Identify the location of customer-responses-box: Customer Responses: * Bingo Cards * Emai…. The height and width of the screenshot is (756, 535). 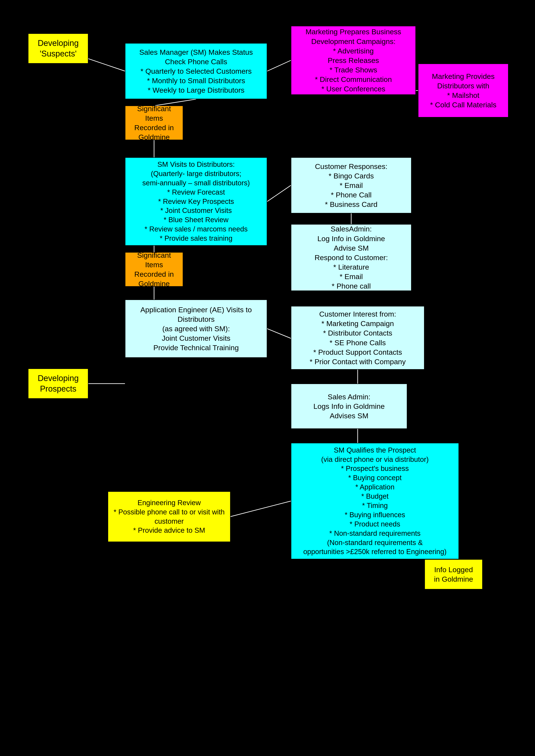
(351, 185).